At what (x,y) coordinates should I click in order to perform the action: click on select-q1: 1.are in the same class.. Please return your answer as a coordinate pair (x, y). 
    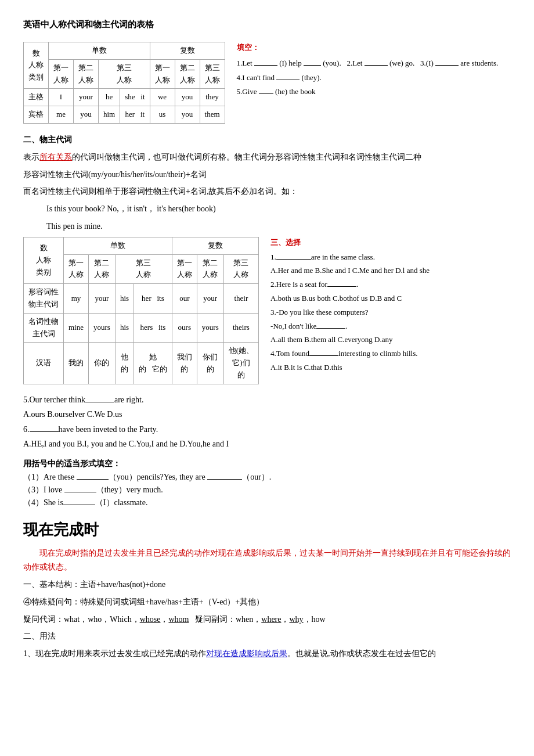
    Looking at the image, I should click on (350, 258).